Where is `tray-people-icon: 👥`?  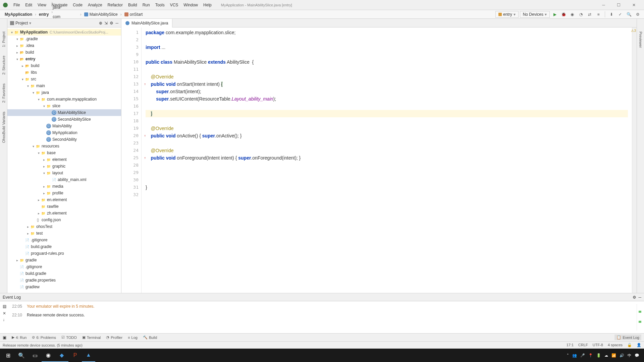
tray-people-icon: 👥 is located at coordinates (575, 355).